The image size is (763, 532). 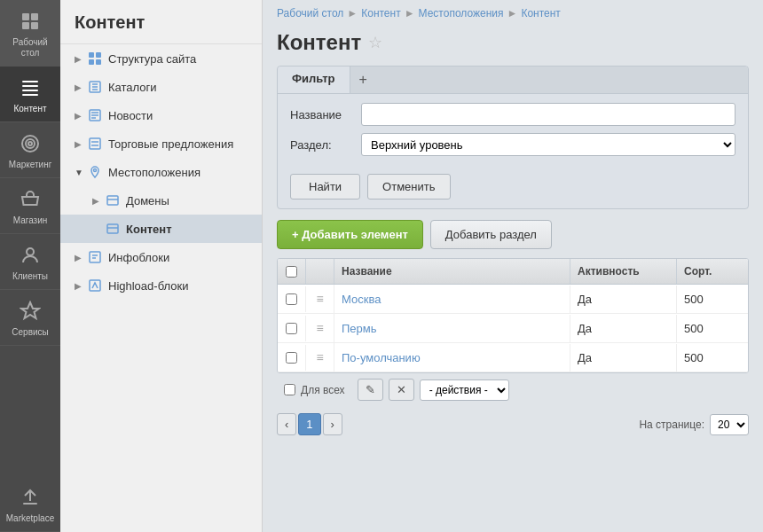 What do you see at coordinates (513, 145) in the screenshot?
I see `filter-section-row: Раздел: Верхний уровень` at bounding box center [513, 145].